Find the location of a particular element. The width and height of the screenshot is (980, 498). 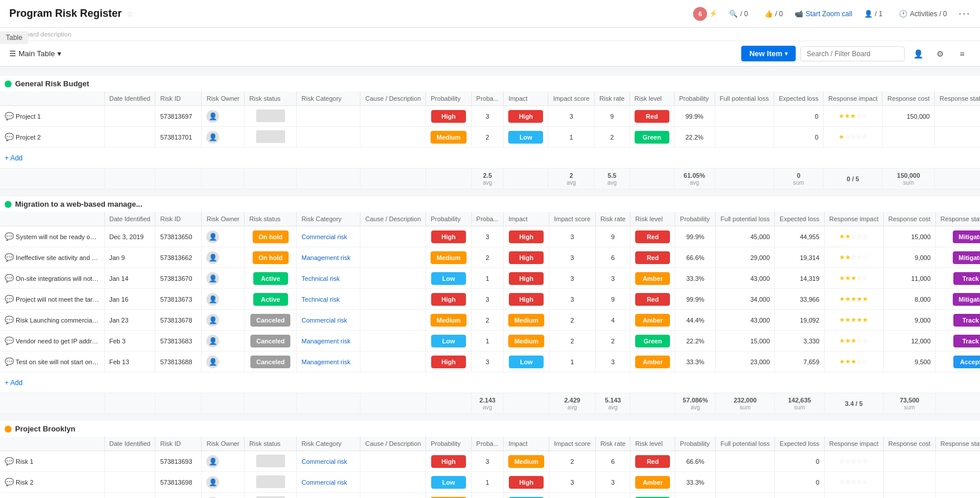

cell-status: Active is located at coordinates (271, 299).